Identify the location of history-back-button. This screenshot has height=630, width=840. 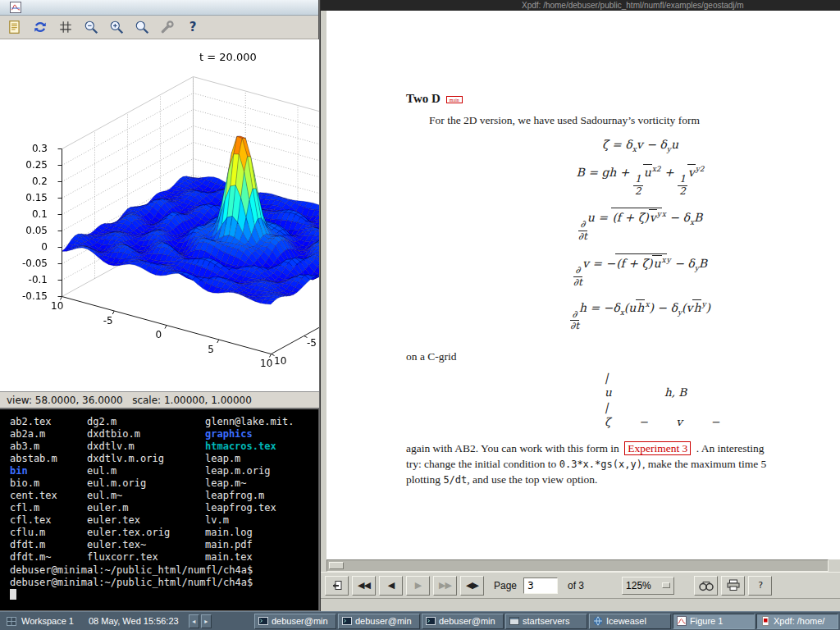
(336, 586).